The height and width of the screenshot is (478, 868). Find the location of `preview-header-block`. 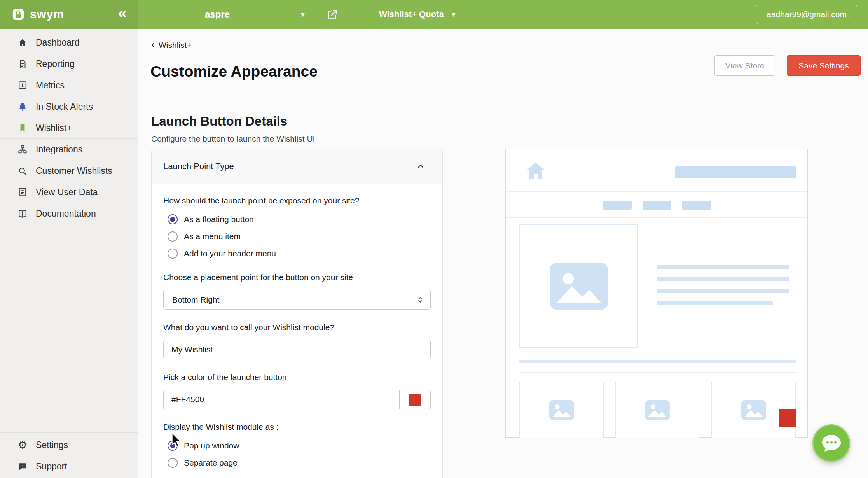

preview-header-block is located at coordinates (735, 172).